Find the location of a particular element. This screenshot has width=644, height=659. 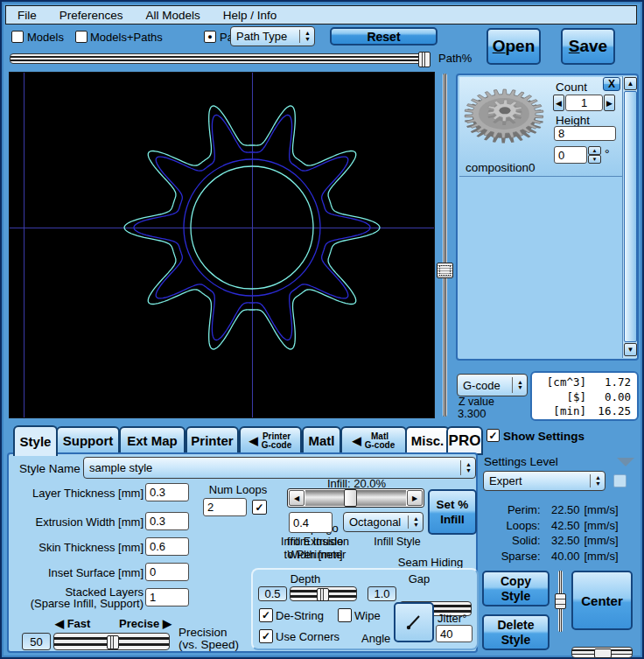

tab-printer-gcode: ◀ PrinterG-code is located at coordinates (270, 441).